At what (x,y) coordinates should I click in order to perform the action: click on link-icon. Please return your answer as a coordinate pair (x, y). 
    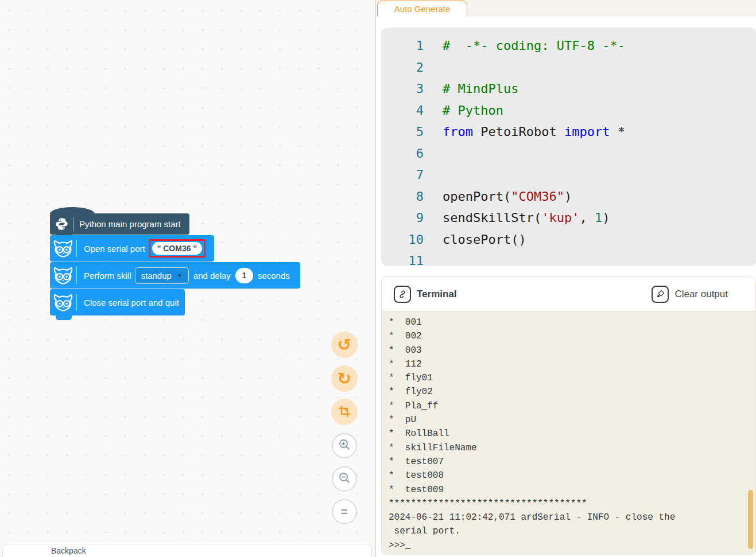
    Looking at the image, I should click on (402, 294).